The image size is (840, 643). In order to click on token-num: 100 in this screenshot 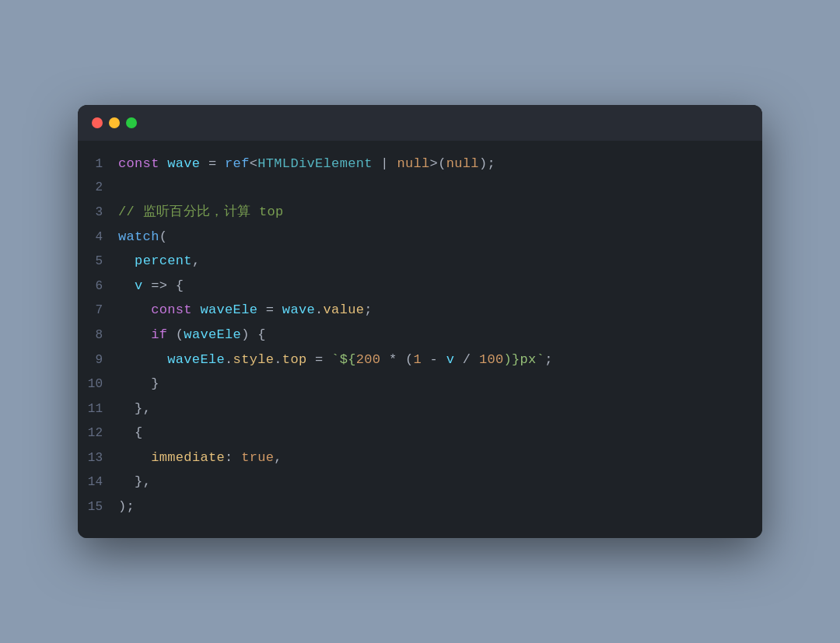, I will do `click(492, 359)`.